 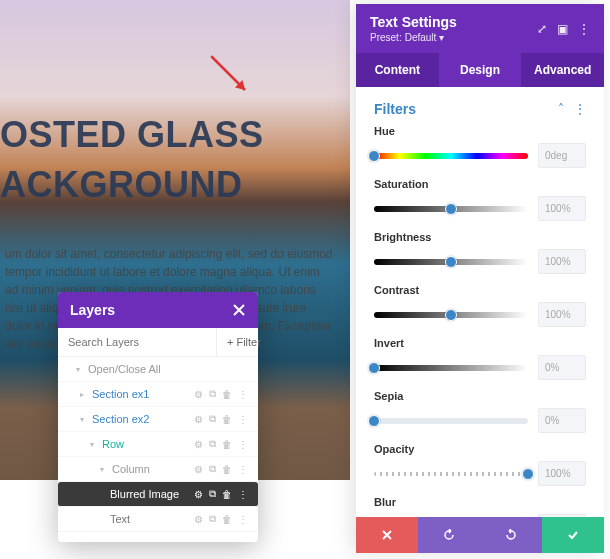 I want to click on close-icon, so click(x=239, y=310).